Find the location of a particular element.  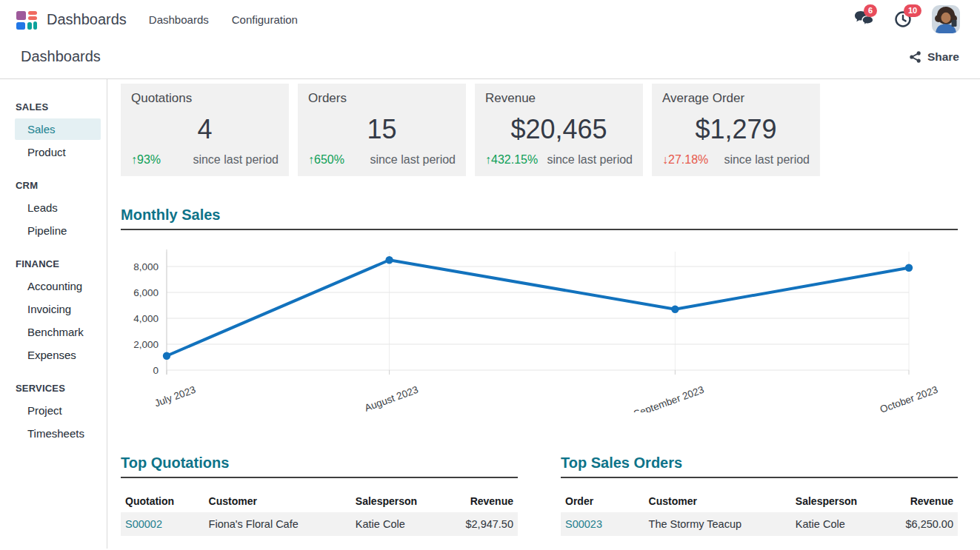

sidebar-item-sales: Sales is located at coordinates (58, 129).